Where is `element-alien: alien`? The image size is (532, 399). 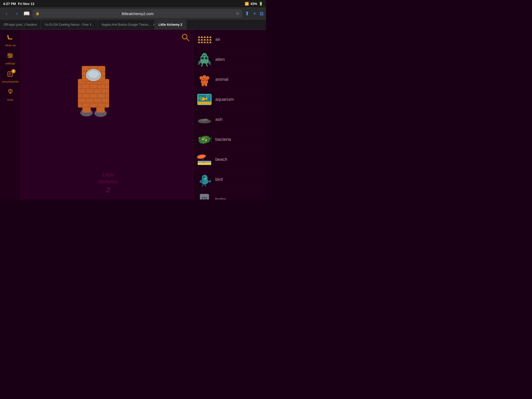
element-alien: alien is located at coordinates (230, 60).